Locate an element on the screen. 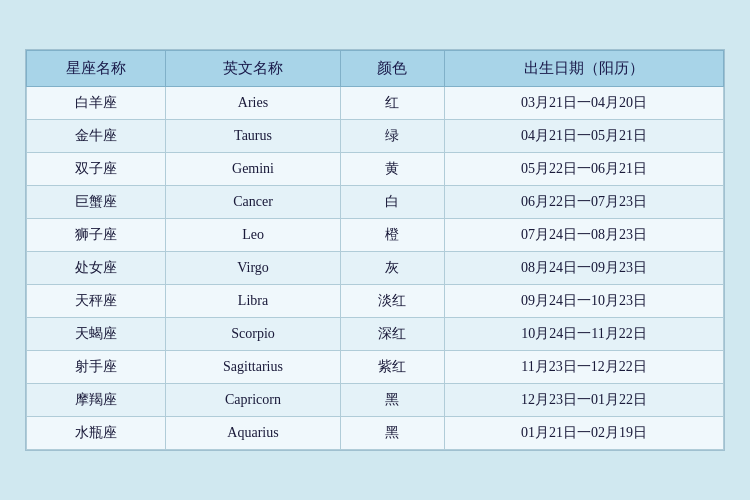 The width and height of the screenshot is (750, 500). cell-cn-name: 白羊座 is located at coordinates (96, 104).